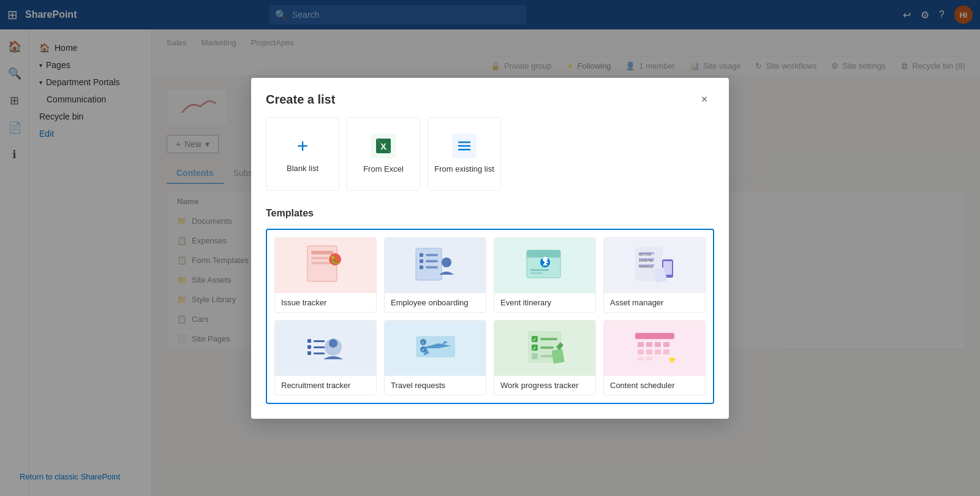  What do you see at coordinates (435, 303) in the screenshot?
I see `template-employee-label: Employee onboarding` at bounding box center [435, 303].